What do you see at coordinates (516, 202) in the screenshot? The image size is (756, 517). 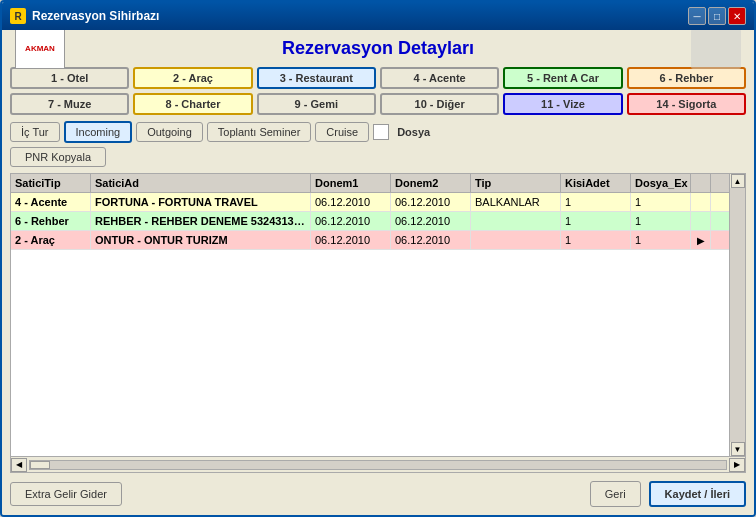 I see `cell-tip: BALKANLAR` at bounding box center [516, 202].